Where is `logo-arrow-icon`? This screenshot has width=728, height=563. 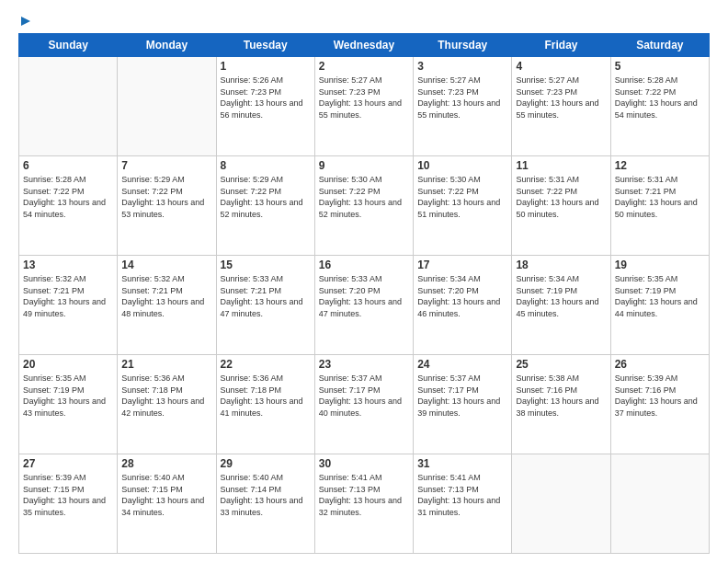 logo-arrow-icon is located at coordinates (26, 21).